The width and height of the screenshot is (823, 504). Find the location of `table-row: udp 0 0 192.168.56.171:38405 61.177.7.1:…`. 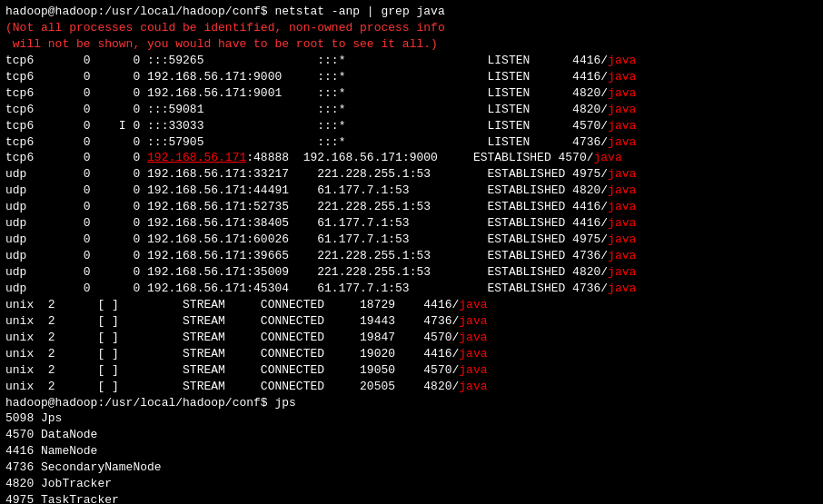

table-row: udp 0 0 192.168.56.171:38405 61.177.7.1:… is located at coordinates (412, 223).